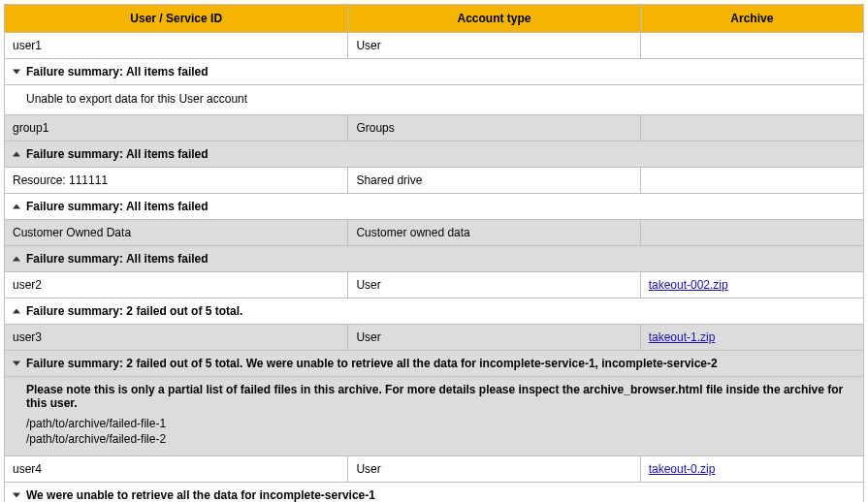 The height and width of the screenshot is (502, 868). What do you see at coordinates (434, 101) in the screenshot?
I see `failure-detail-row: Unable to export data for this User acco…` at bounding box center [434, 101].